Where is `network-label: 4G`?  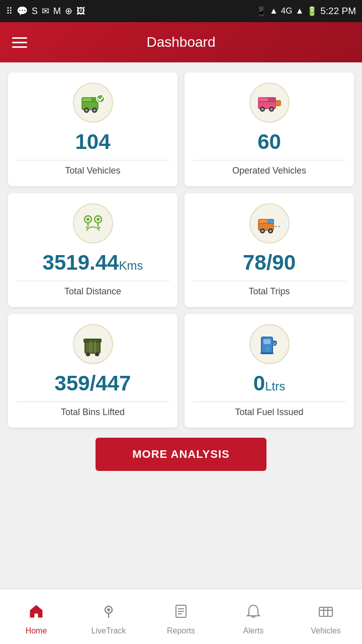 network-label: 4G is located at coordinates (287, 11).